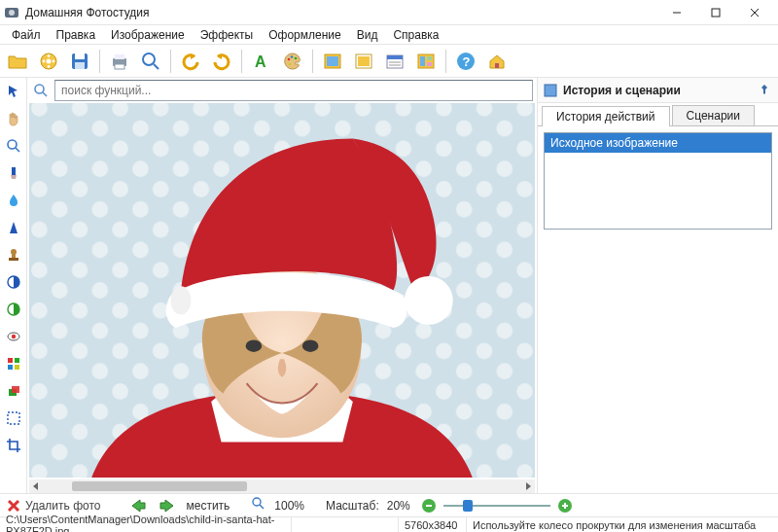 This screenshot has height=532, width=778. What do you see at coordinates (657, 181) in the screenshot?
I see `history-list: Исходное изображение` at bounding box center [657, 181].